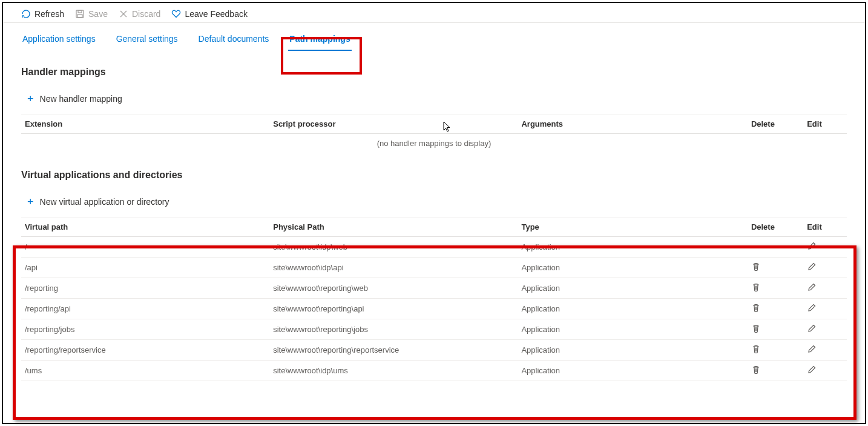 The height and width of the screenshot is (426, 868). What do you see at coordinates (145, 124) in the screenshot?
I see `col-extension: Extension` at bounding box center [145, 124].